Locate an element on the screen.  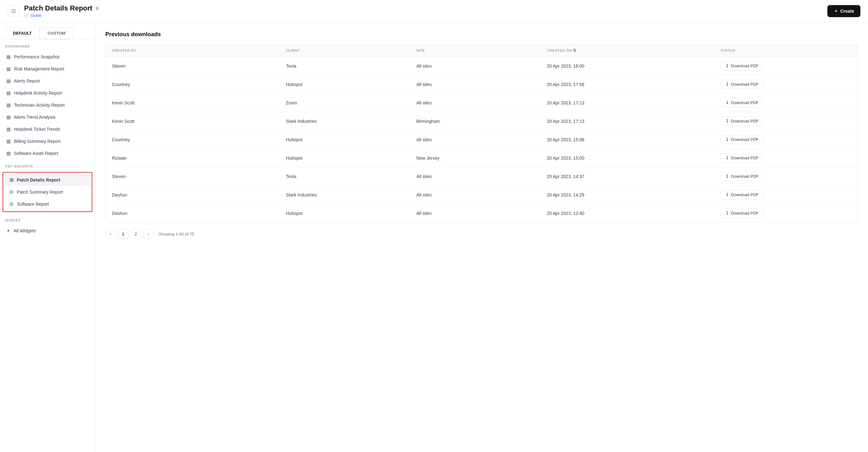
menu-icon: ≡ is located at coordinates (97, 8).